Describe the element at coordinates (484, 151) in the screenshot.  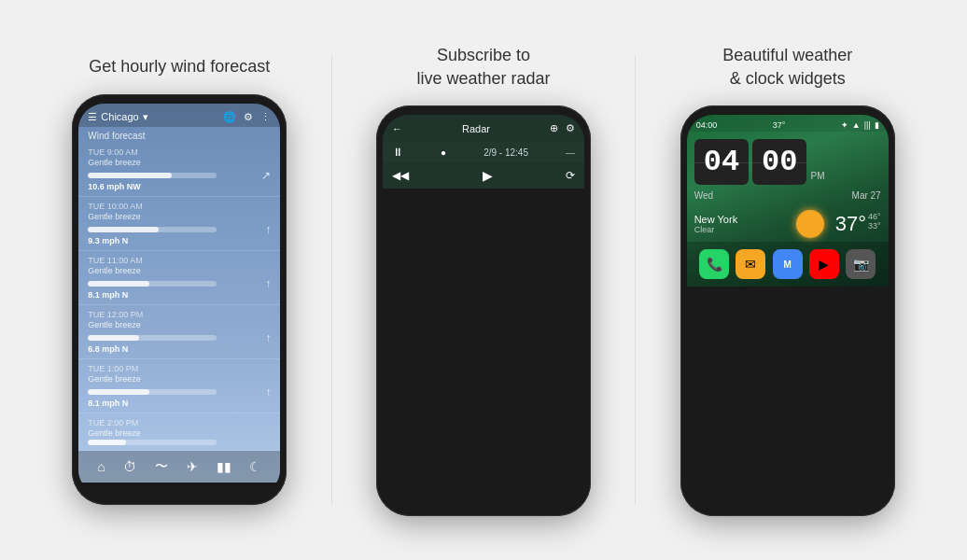
I see `radar-app-screen: ← Radar ⊕ ⚙ ⏸ ● 2/9 - 12:45 —` at that location.